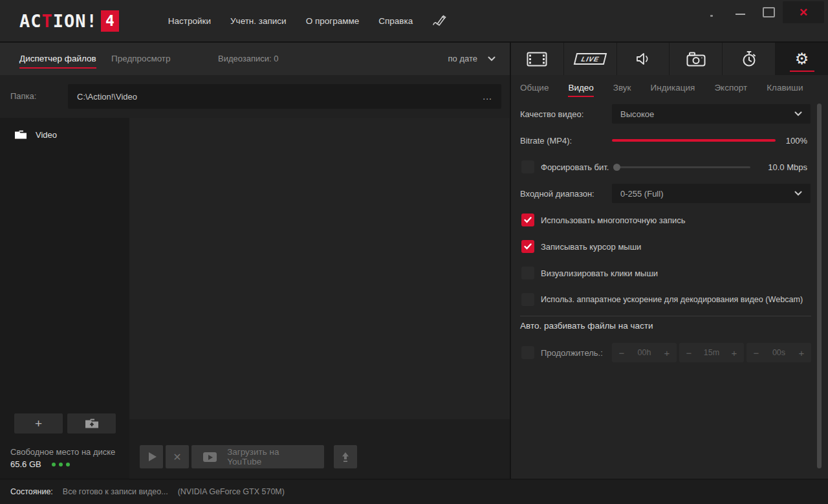 The width and height of the screenshot is (828, 504). Describe the element at coordinates (259, 21) in the screenshot. I see `menu-accounts: Учетн. записи` at that location.